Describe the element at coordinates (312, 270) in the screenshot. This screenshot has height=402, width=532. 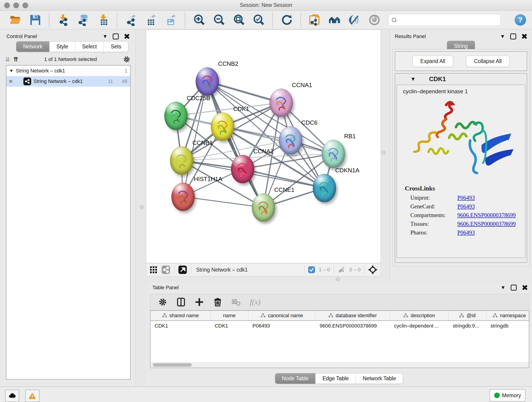
I see `selected-checkbox-icon` at that location.